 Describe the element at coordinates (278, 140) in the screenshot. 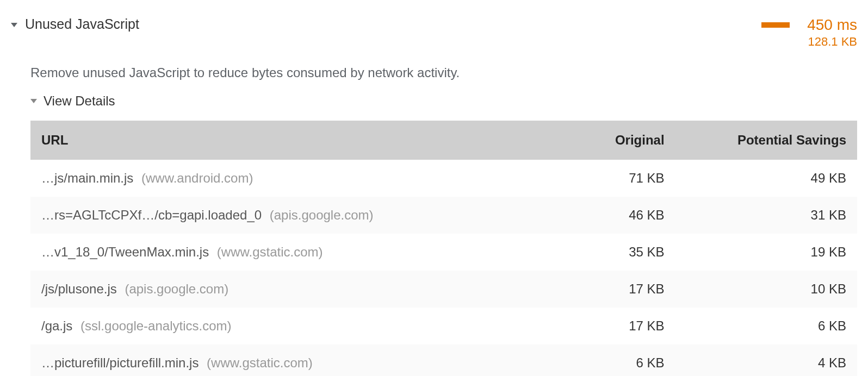

I see `column-header-url: URL` at that location.